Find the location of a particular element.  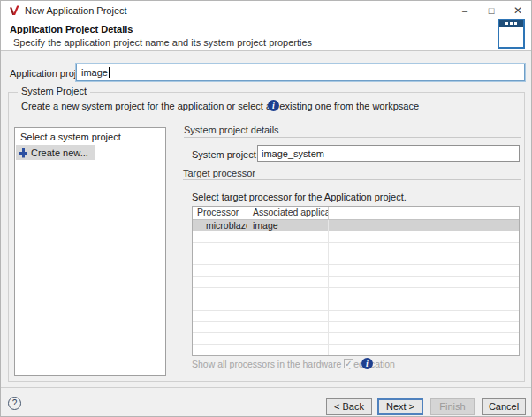

window-title: New Application Project is located at coordinates (76, 11).